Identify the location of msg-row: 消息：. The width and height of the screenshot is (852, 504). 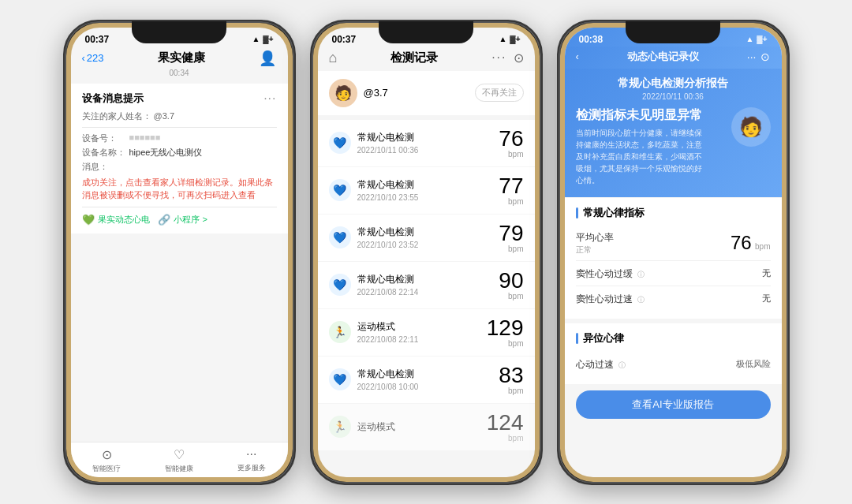
(180, 167).